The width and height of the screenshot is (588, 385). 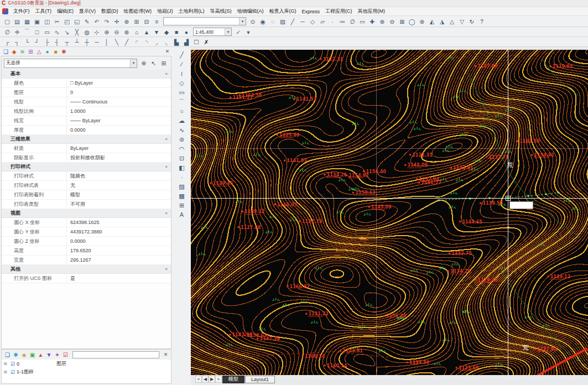 What do you see at coordinates (322, 21) in the screenshot?
I see `dimension-style-icon: ▱` at bounding box center [322, 21].